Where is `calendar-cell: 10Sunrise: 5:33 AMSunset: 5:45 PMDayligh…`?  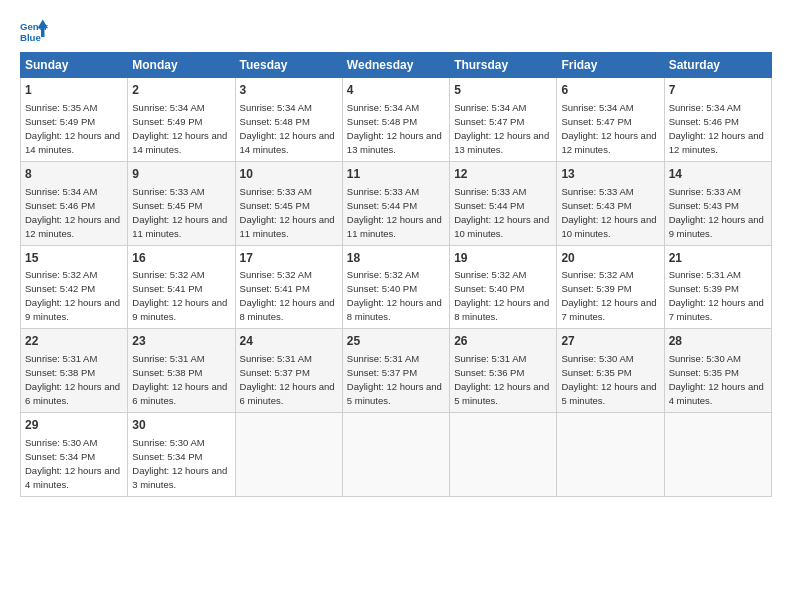 calendar-cell: 10Sunrise: 5:33 AMSunset: 5:45 PMDayligh… is located at coordinates (288, 203).